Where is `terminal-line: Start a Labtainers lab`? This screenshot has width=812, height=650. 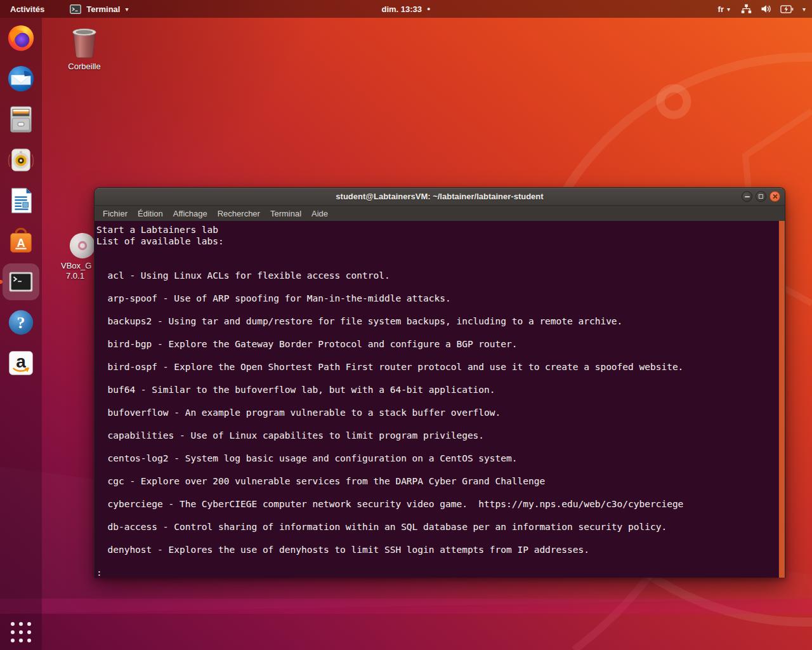
terminal-line: Start a Labtainers lab is located at coordinates (436, 230).